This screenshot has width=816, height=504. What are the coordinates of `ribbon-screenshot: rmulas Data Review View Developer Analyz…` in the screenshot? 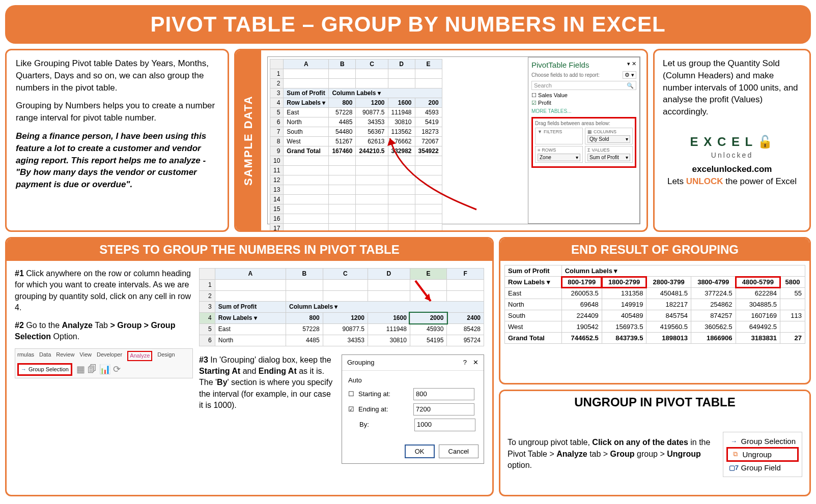 It's located at (104, 363).